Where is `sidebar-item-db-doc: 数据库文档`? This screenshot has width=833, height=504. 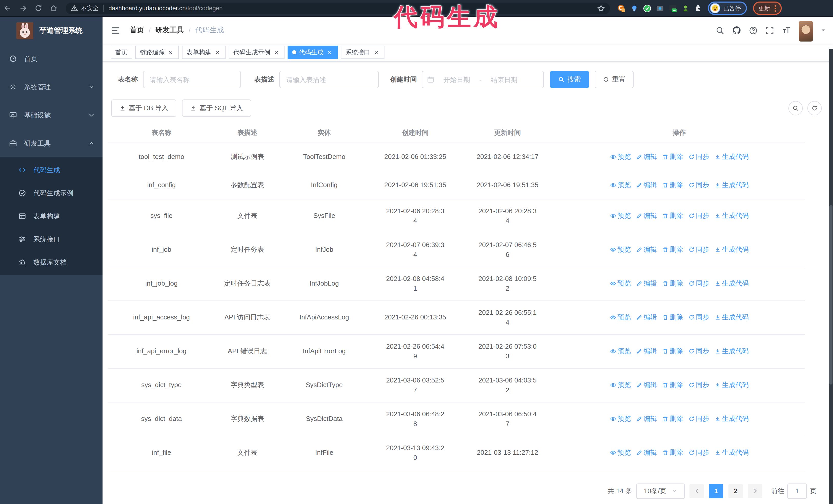
sidebar-item-db-doc: 数据库文档 is located at coordinates (51, 262).